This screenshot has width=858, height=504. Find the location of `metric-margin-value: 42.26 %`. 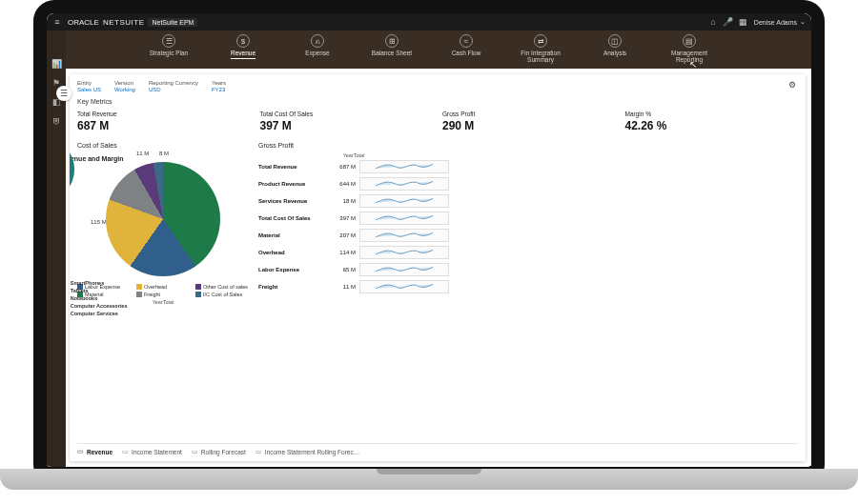

metric-margin-value: 42.26 % is located at coordinates (712, 126).